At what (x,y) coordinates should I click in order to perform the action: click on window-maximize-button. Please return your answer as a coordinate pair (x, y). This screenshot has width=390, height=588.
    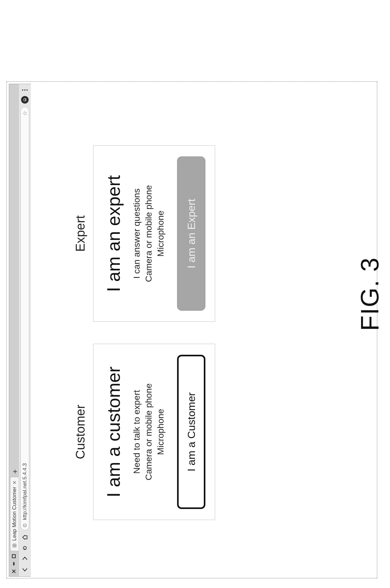
    Looking at the image, I should click on (14, 556).